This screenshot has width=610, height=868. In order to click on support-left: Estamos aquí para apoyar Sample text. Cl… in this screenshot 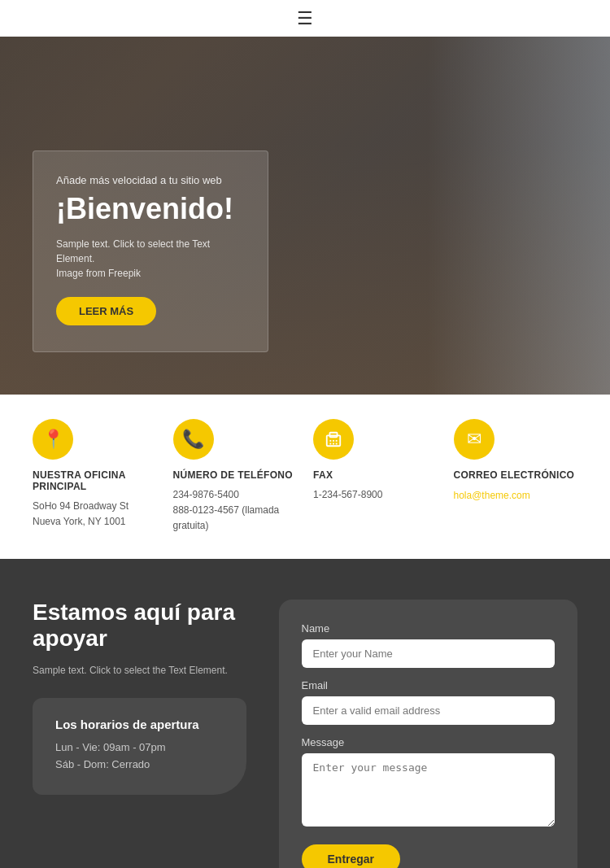, I will do `click(140, 697)`.